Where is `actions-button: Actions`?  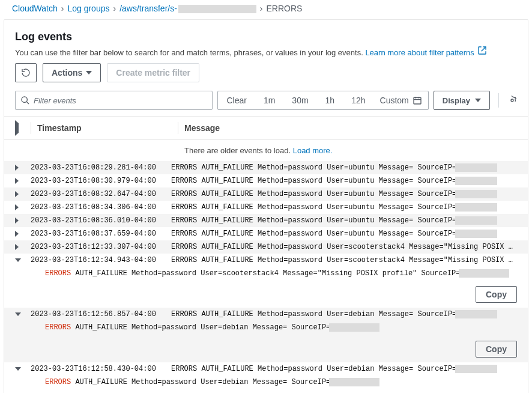 actions-button: Actions is located at coordinates (72, 73).